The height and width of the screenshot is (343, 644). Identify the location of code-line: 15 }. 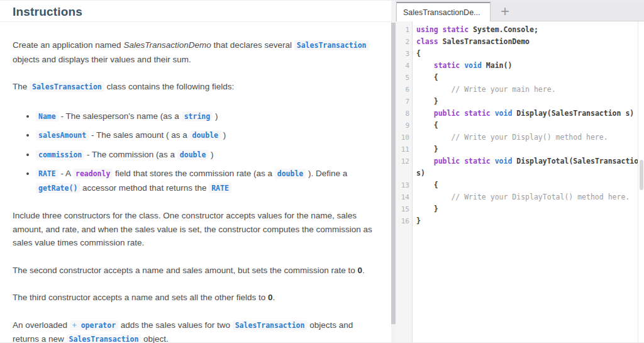
(519, 209).